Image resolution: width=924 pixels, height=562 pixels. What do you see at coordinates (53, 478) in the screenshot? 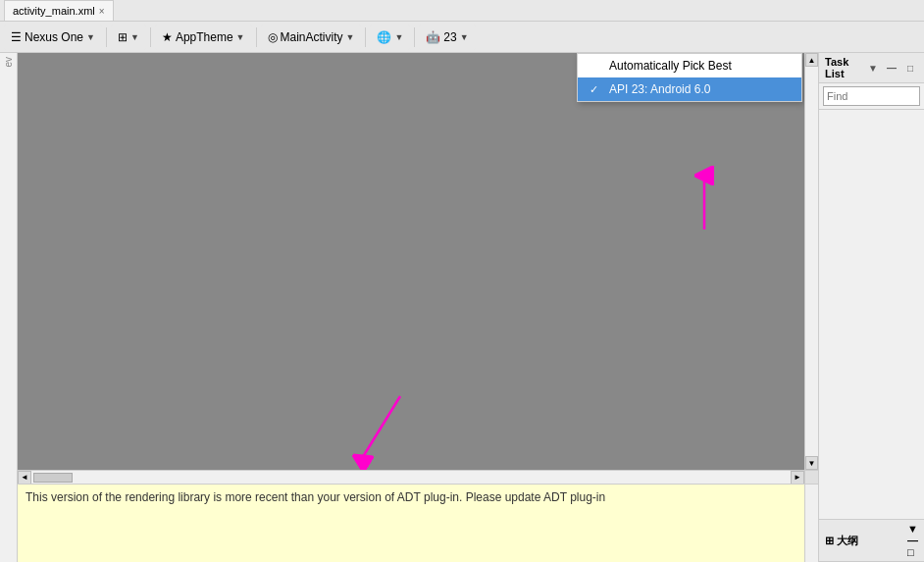
I see `scrollbar-h-thumb` at bounding box center [53, 478].